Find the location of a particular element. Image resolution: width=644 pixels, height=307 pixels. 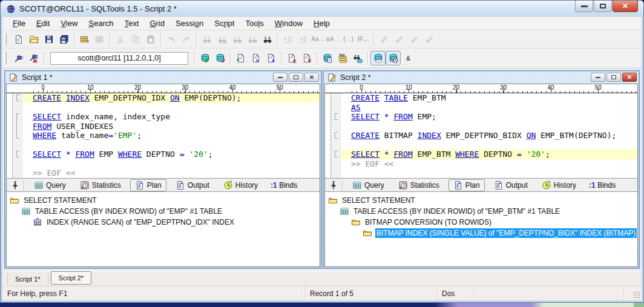

sql-editor: CREATE TABLE EMP_BTMASSELECT * FROM EMP;… is located at coordinates (489, 136).